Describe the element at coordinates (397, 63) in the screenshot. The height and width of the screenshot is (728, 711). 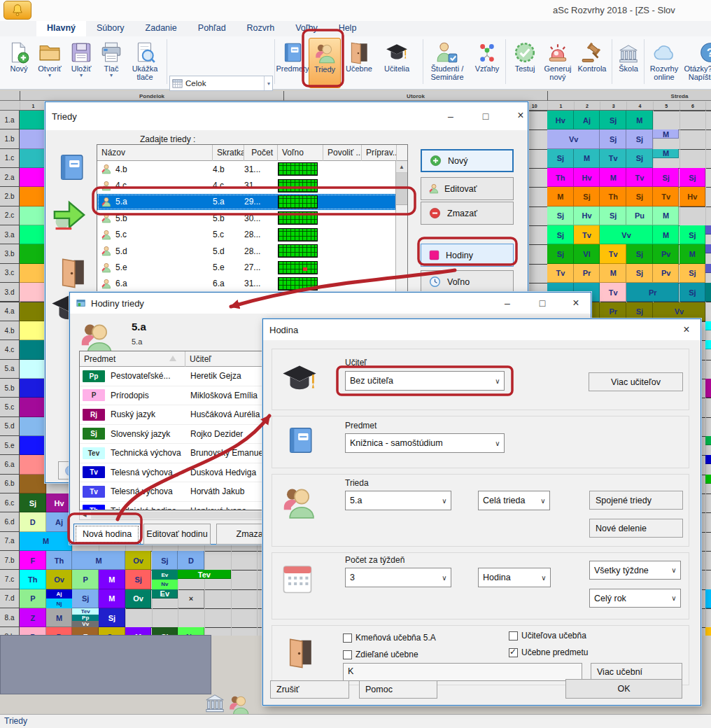
I see `toolbar-button-ucitelia: Učitelia` at that location.